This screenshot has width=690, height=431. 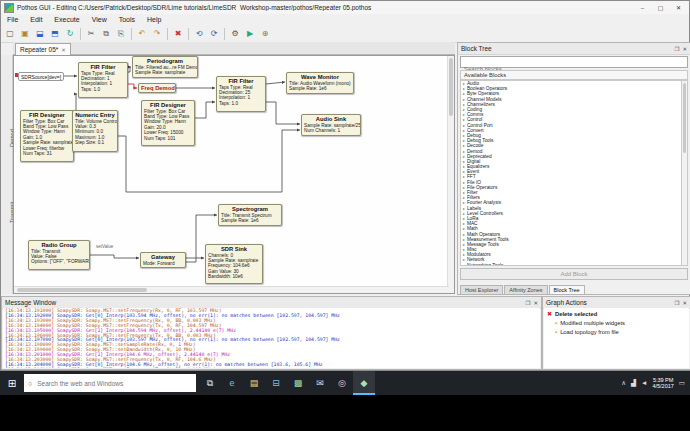 What do you see at coordinates (526, 290) in the screenshot?
I see `dock-tab-affinity-zones: Affinity Zones` at bounding box center [526, 290].